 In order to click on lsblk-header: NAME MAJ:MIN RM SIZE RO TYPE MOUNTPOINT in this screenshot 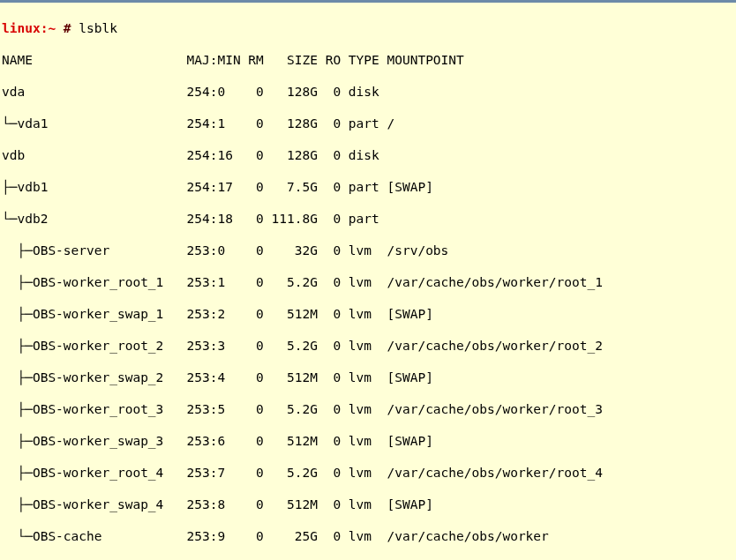, I will do `click(369, 60)`.